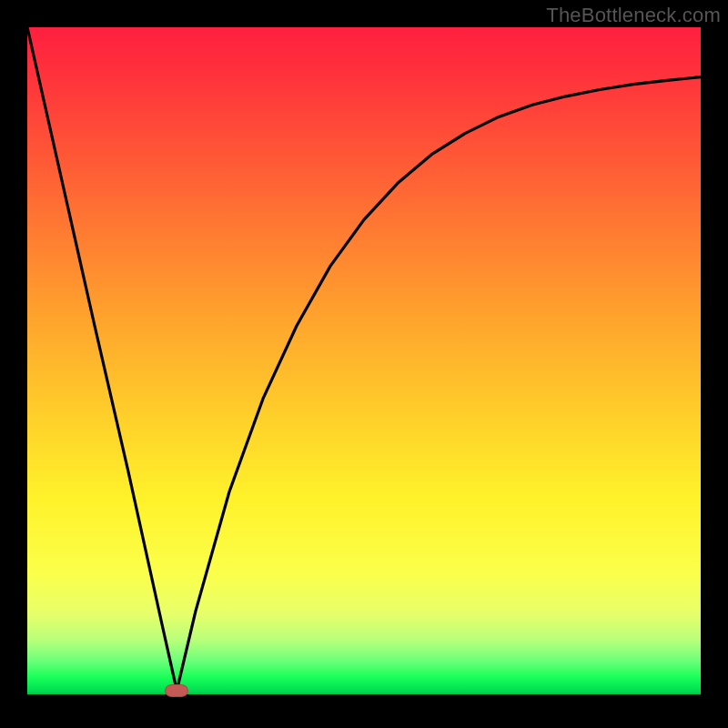  I want to click on minimum-marker, so click(177, 691).